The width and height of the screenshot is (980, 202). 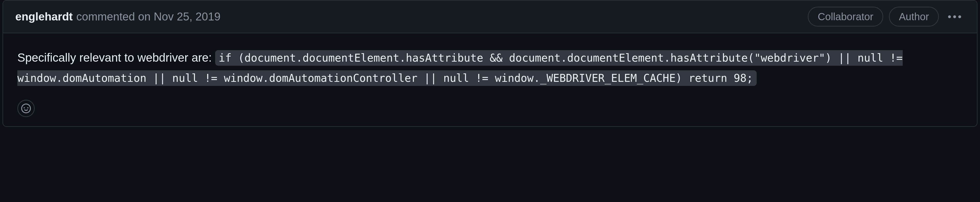 What do you see at coordinates (886, 17) in the screenshot?
I see `header-actions: Collaborator Author` at bounding box center [886, 17].